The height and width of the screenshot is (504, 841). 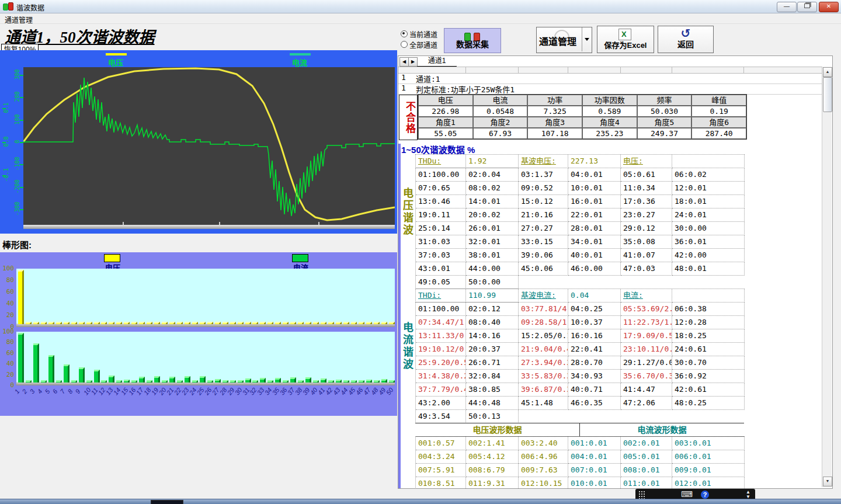 What do you see at coordinates (827, 277) in the screenshot?
I see `vertical-scrollbar: ▲ ▼` at bounding box center [827, 277].